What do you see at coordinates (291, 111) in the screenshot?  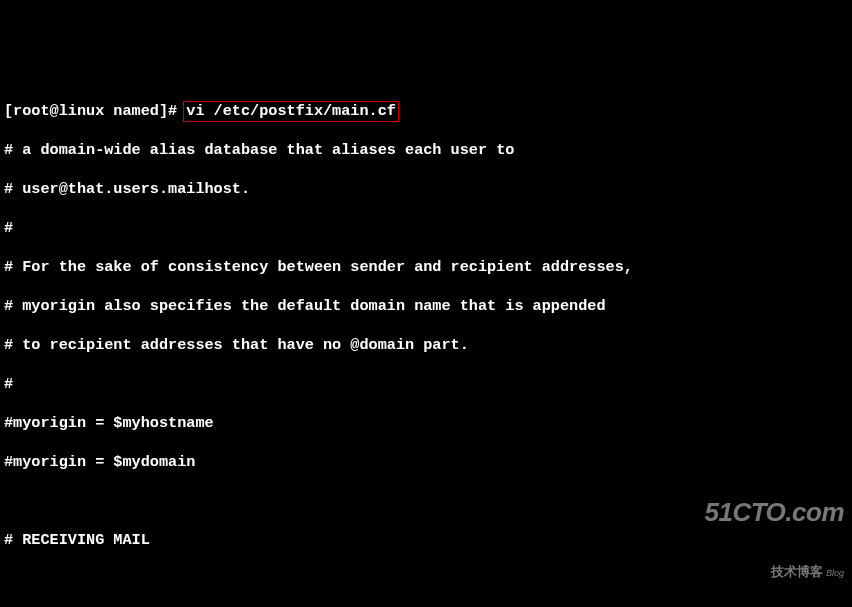 I see `shell-command: vi /etc/postfix/main.cf` at bounding box center [291, 111].